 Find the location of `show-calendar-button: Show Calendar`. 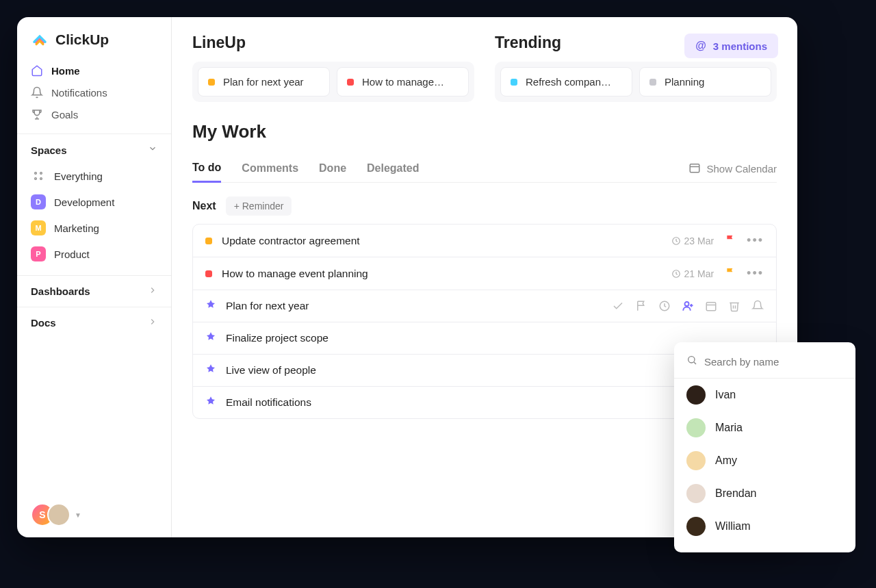

show-calendar-button: Show Calendar is located at coordinates (732, 168).